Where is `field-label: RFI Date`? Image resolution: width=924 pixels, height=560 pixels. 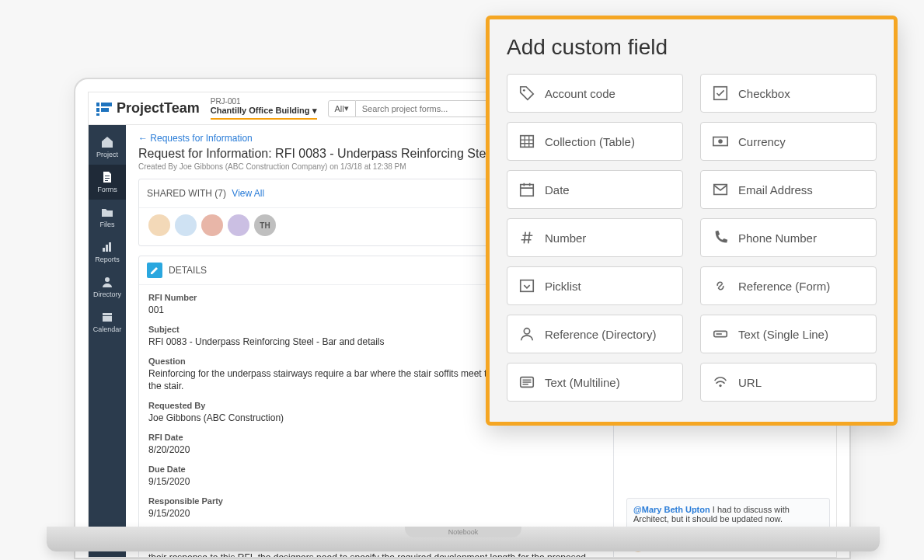 field-label: RFI Date is located at coordinates (376, 437).